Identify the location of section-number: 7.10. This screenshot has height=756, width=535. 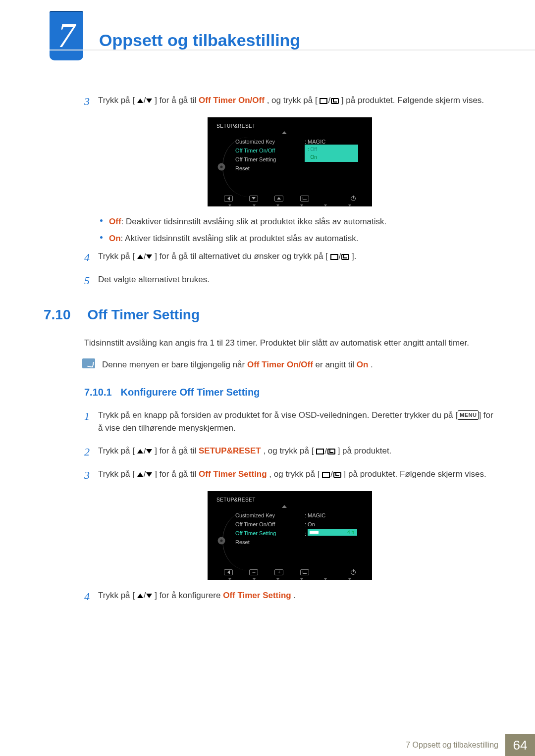
(64, 315).